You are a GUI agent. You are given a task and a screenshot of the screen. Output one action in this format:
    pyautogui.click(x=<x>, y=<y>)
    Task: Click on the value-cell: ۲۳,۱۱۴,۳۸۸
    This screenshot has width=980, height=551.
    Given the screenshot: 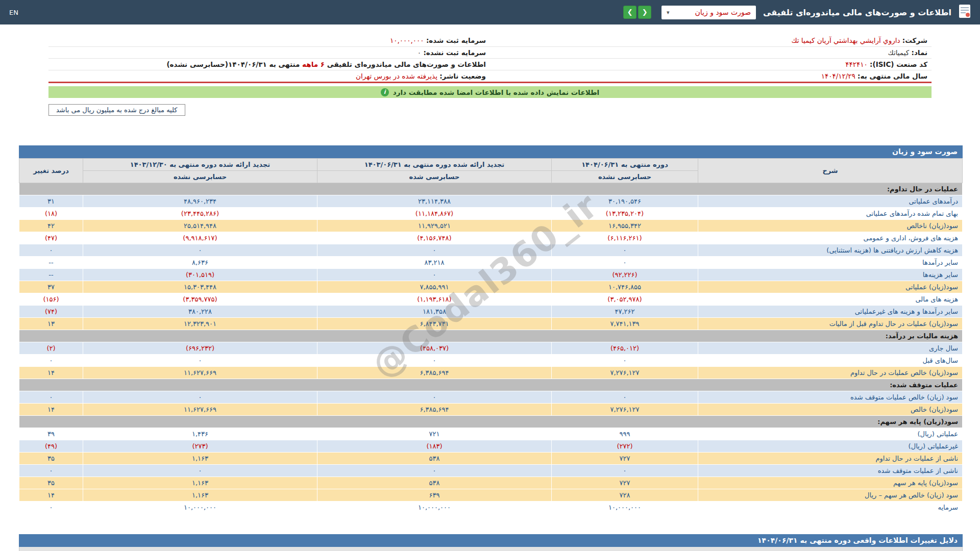 What is the action you would take?
    pyautogui.click(x=435, y=202)
    